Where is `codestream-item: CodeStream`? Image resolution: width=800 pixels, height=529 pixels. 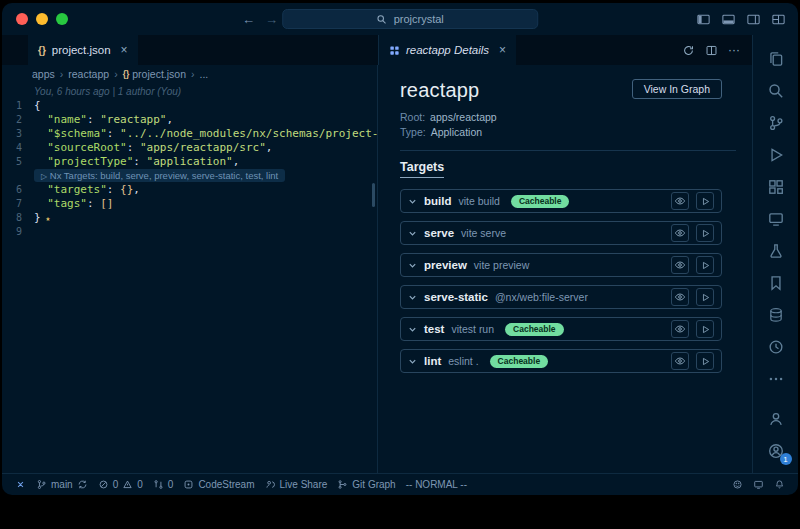 codestream-item: CodeStream is located at coordinates (218, 484).